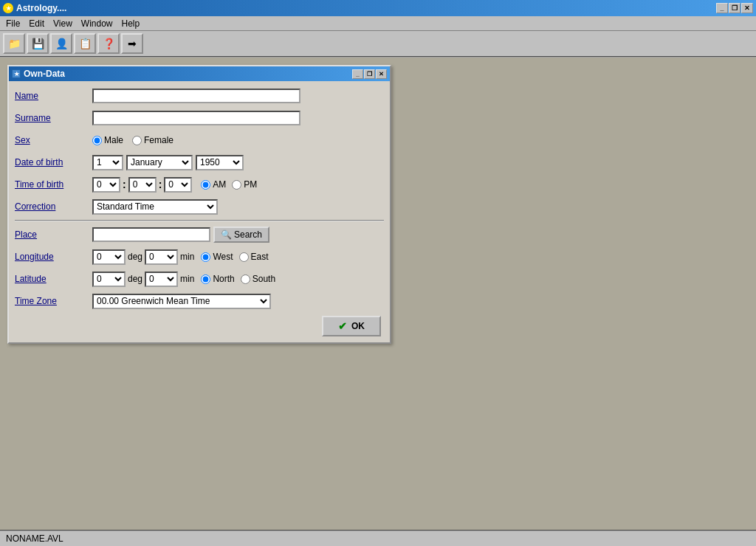  Describe the element at coordinates (53, 162) in the screenshot. I see `dob-label: Date of birth` at that location.